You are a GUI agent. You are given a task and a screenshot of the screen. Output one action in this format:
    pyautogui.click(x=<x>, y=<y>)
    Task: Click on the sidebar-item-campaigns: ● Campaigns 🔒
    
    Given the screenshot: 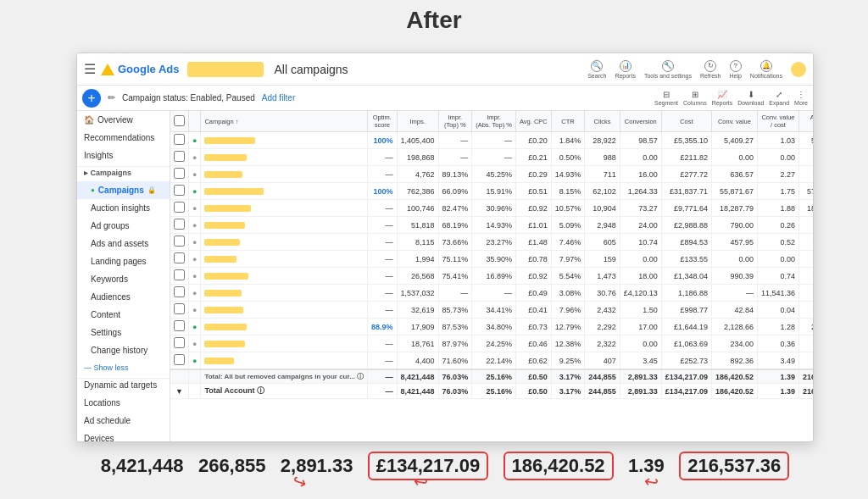 What is the action you would take?
    pyautogui.click(x=124, y=190)
    